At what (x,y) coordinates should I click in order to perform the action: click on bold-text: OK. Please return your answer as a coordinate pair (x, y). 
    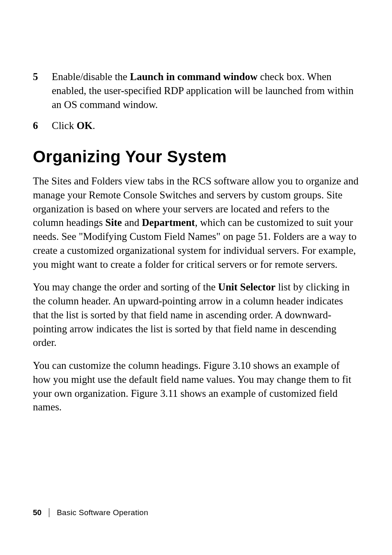
    Looking at the image, I should click on (85, 126).